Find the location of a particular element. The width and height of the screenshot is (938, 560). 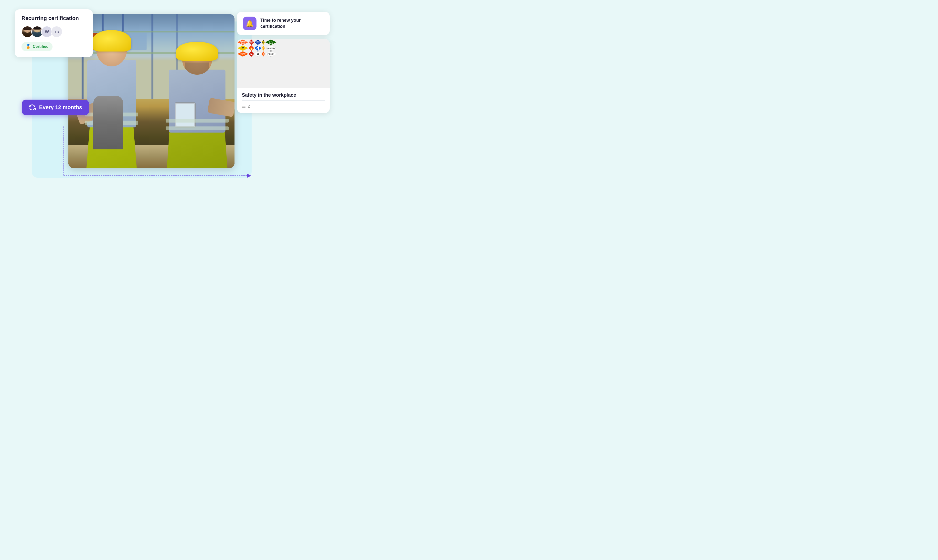

tablet is located at coordinates (185, 115).